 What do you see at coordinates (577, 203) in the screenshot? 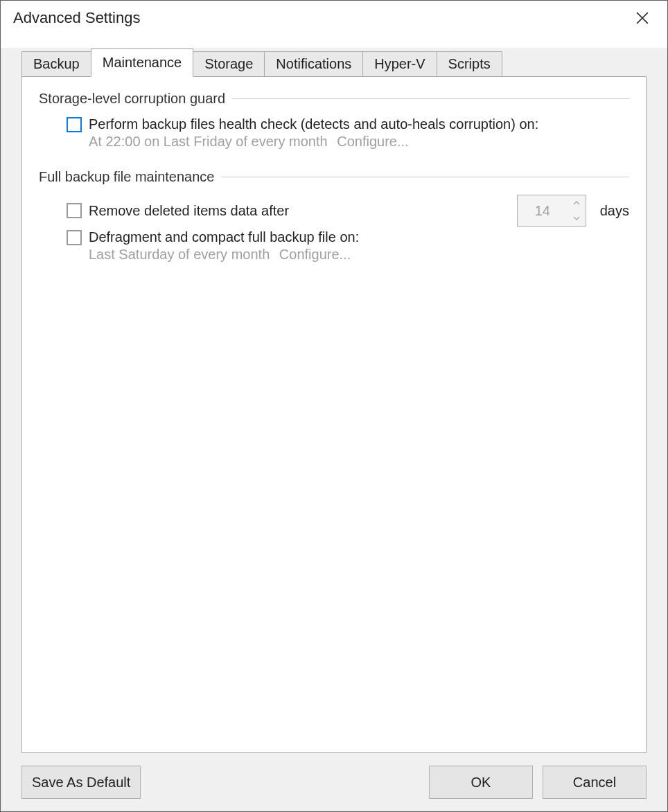
I see `chevron-up-icon` at bounding box center [577, 203].